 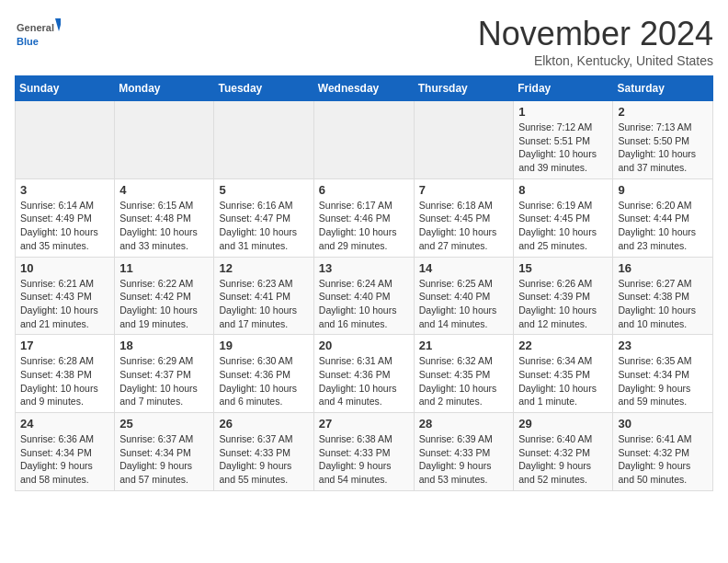 I want to click on calendar-cell: 30Sunrise: 6:41 AM Sunset: 4:32 PM Dayli…, so click(x=664, y=453).